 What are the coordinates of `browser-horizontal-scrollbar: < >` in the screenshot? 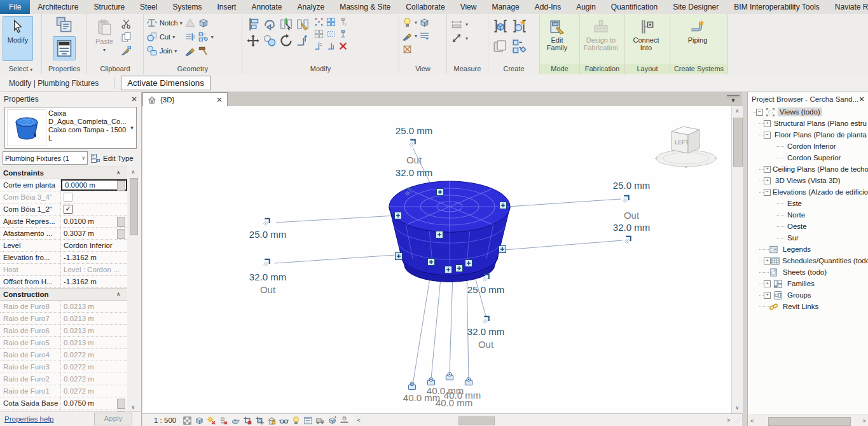 It's located at (808, 420).